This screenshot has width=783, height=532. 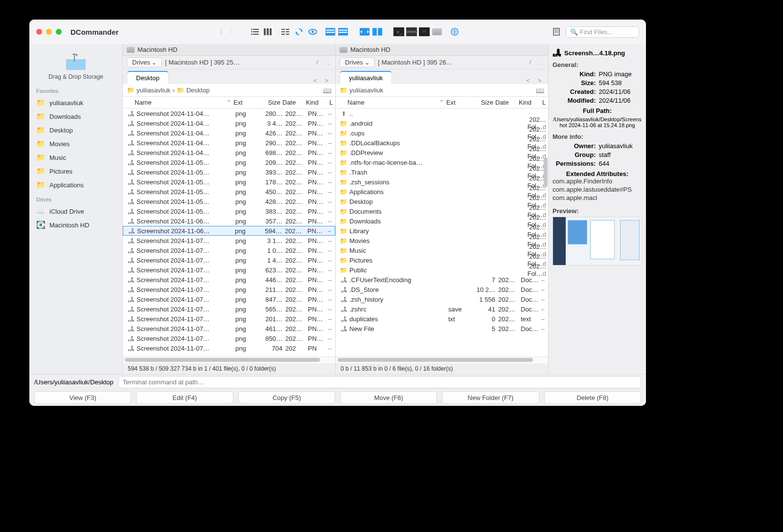 I want to click on forward-icon: 〉, so click(x=233, y=32).